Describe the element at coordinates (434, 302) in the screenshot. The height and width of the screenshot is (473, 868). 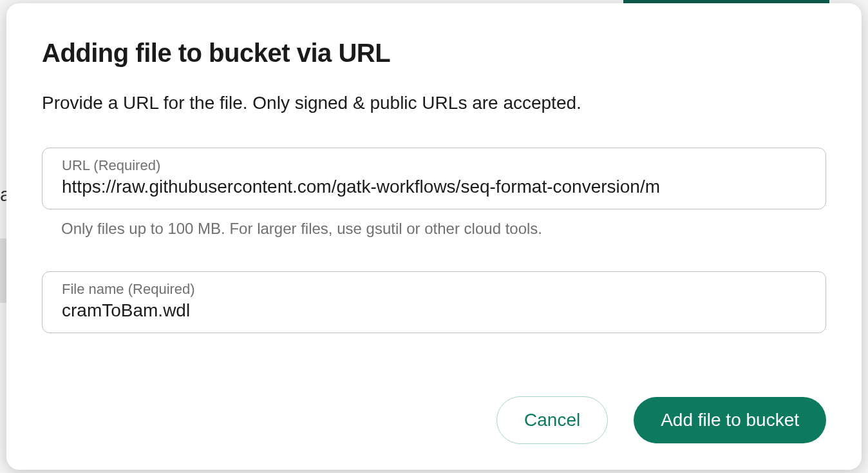
I see `filename-input-wrapper: File name (Required)` at that location.